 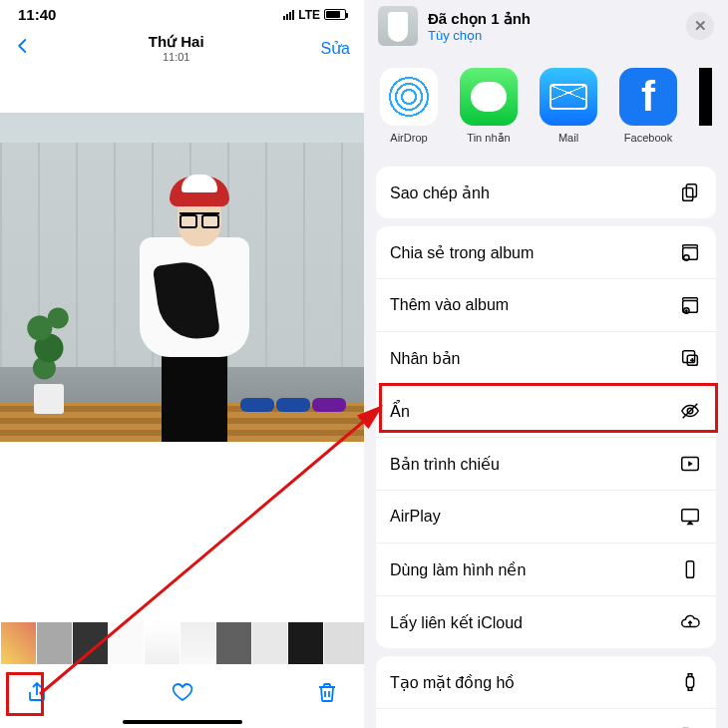 I want to click on messages-icon, so click(x=489, y=97).